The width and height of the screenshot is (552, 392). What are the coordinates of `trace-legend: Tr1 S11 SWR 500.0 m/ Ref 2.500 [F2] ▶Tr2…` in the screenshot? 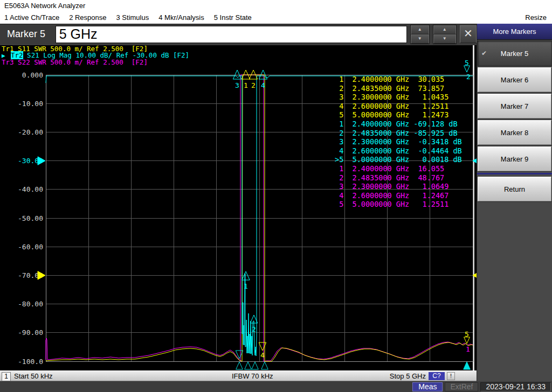 It's located at (95, 56).